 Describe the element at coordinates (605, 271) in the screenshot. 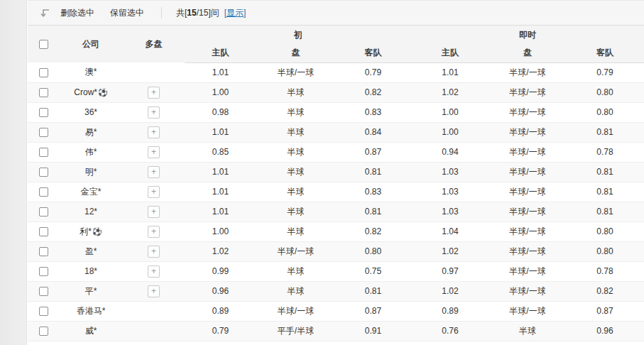

I see `live-away-odds: 0.78` at that location.